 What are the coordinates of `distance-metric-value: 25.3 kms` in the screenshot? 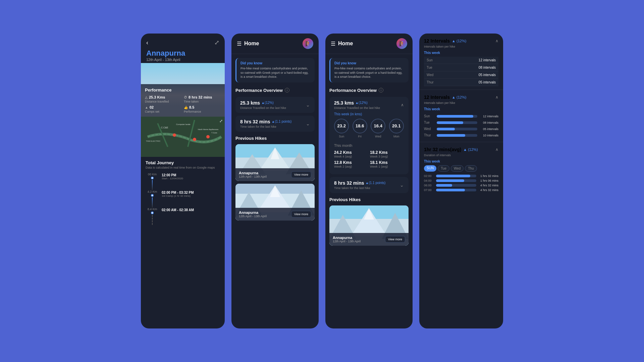 It's located at (250, 103).